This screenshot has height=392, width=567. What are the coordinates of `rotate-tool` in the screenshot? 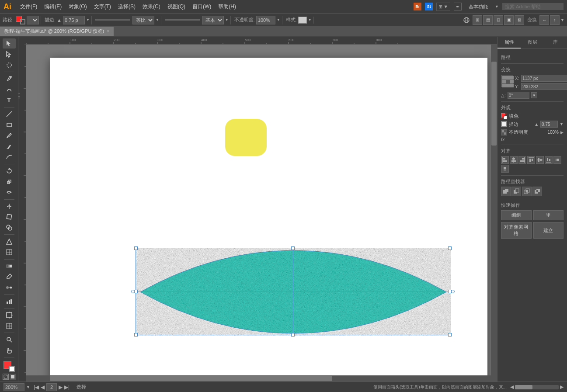 It's located at (9, 171).